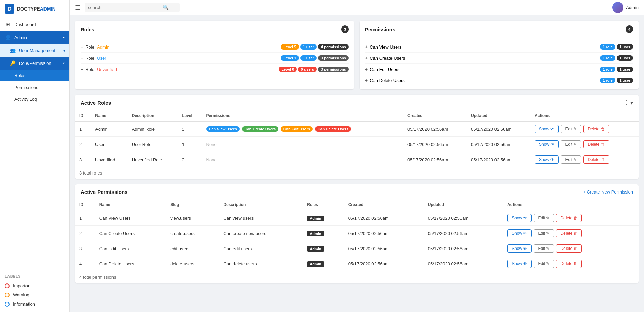 The height and width of the screenshot is (312, 644). What do you see at coordinates (499, 80) in the screenshot?
I see `perm-item-delete: + Can Delete Users 1 role 1 user` at bounding box center [499, 80].